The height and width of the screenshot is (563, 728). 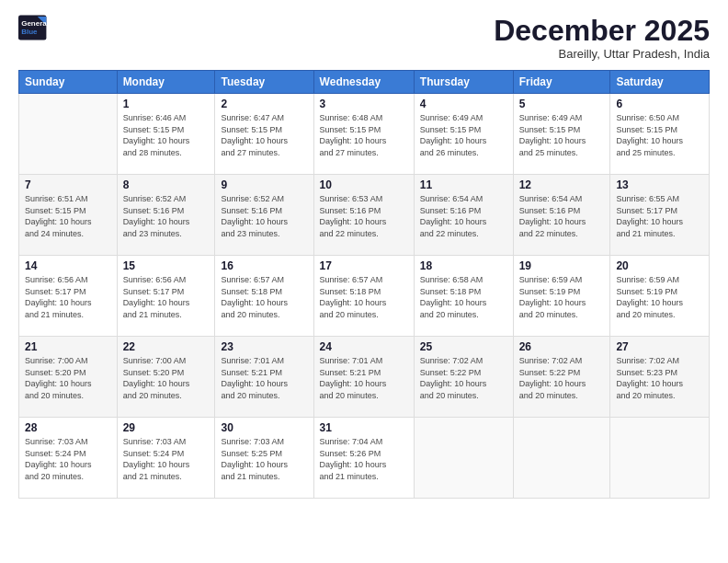 What do you see at coordinates (68, 428) in the screenshot?
I see `day-number: 28` at bounding box center [68, 428].